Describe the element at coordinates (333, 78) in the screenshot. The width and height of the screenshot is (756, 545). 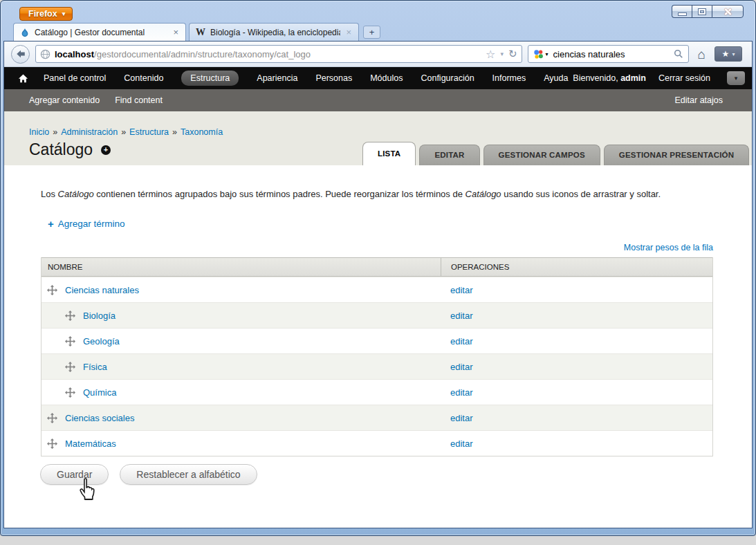
I see `menu-item-personas: Personas` at that location.